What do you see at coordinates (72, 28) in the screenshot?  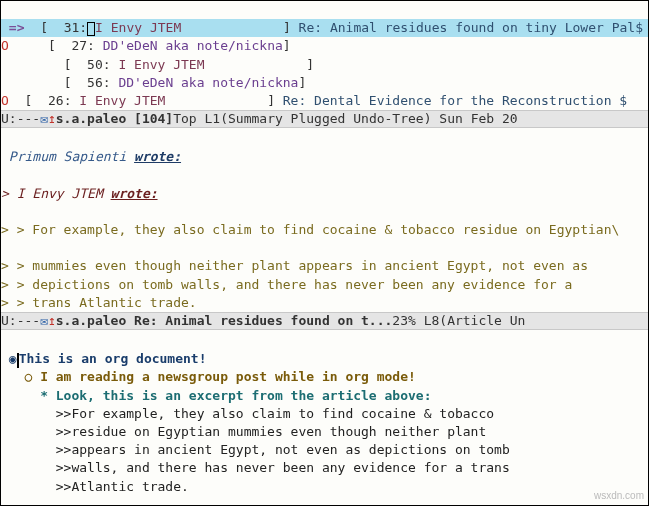 I see `msg-num: 31` at bounding box center [72, 28].